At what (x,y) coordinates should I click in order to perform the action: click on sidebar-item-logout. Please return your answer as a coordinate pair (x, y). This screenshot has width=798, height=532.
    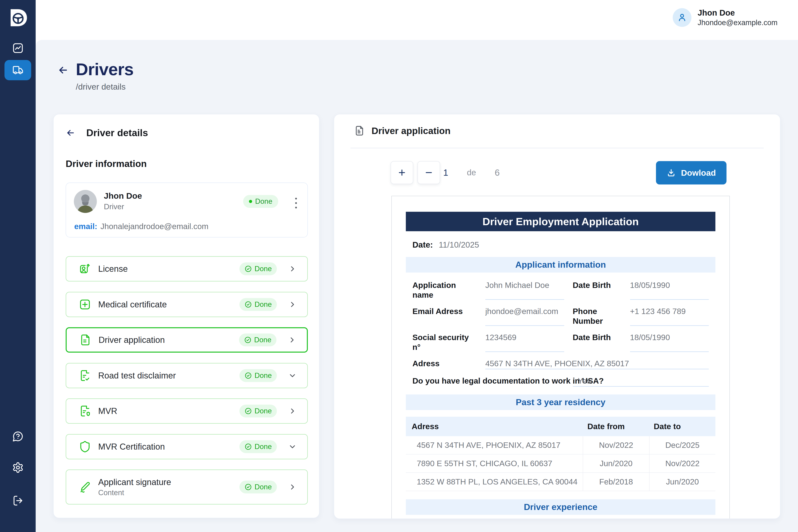
    Looking at the image, I should click on (18, 501).